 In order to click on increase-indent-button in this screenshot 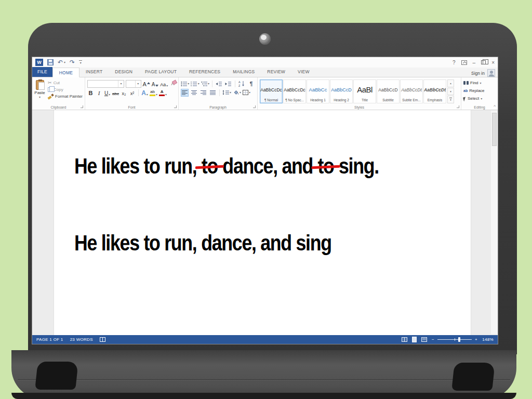, I will do `click(229, 84)`.